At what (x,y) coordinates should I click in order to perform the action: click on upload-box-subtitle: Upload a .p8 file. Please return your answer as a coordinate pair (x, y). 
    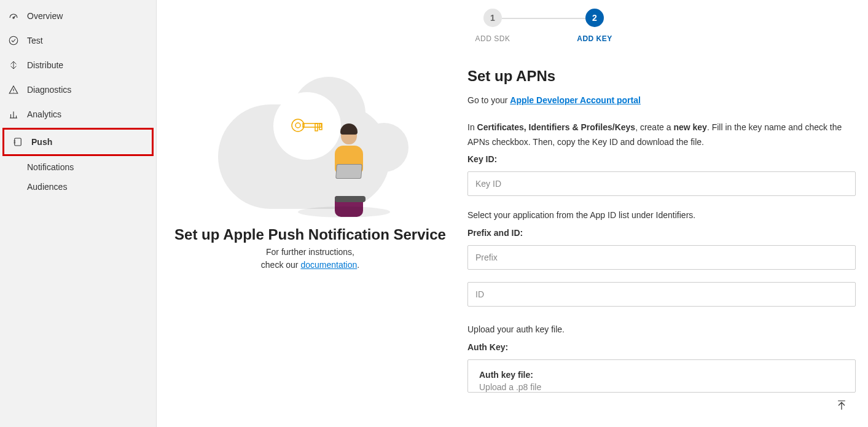
    Looking at the image, I should click on (662, 387).